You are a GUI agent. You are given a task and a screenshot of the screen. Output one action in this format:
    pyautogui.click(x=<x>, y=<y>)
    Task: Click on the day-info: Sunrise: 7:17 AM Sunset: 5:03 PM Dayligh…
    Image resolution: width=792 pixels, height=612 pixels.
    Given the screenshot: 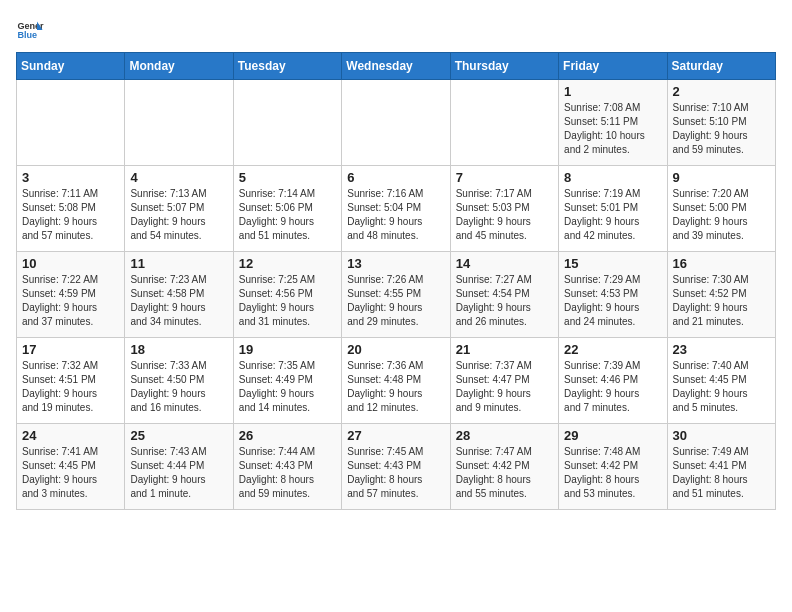 What is the action you would take?
    pyautogui.click(x=504, y=215)
    